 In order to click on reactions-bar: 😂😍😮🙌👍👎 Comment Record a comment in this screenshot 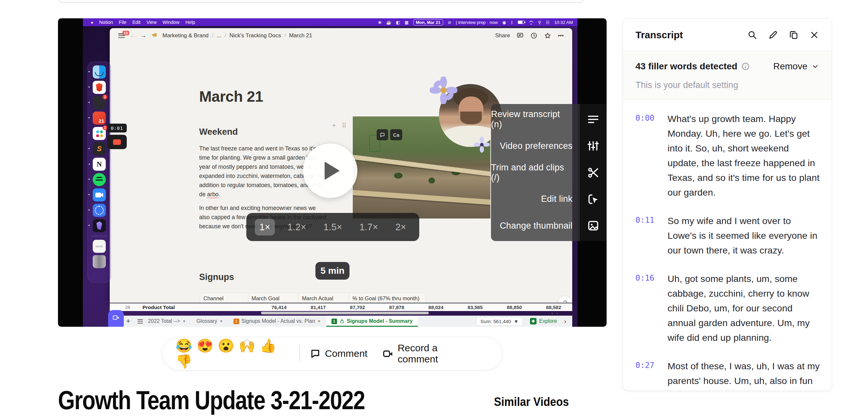, I will do `click(332, 353)`.